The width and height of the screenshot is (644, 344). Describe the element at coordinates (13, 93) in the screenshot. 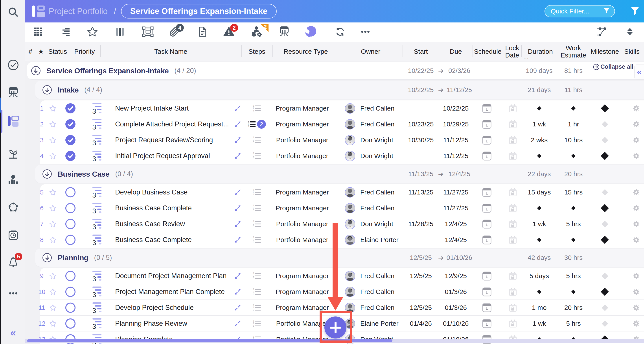

I see `sidebar-item-critical-path` at that location.